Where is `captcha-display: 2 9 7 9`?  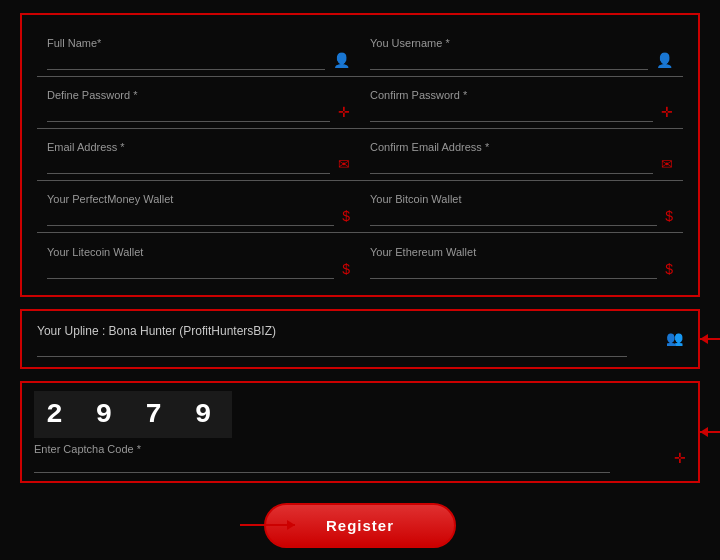
captcha-display: 2 9 7 9 is located at coordinates (133, 414).